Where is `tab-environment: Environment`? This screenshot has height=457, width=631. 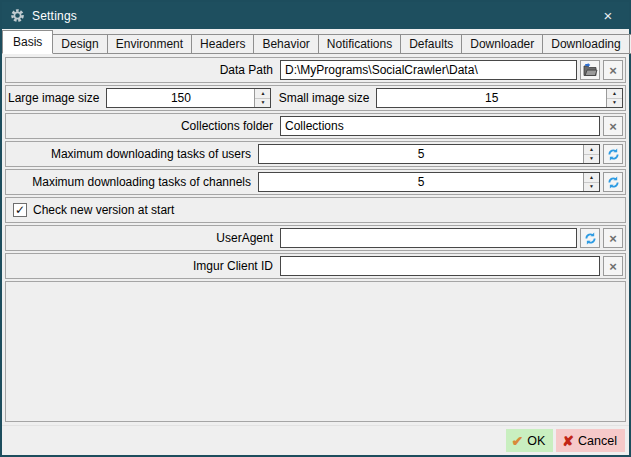
tab-environment: Environment is located at coordinates (150, 44).